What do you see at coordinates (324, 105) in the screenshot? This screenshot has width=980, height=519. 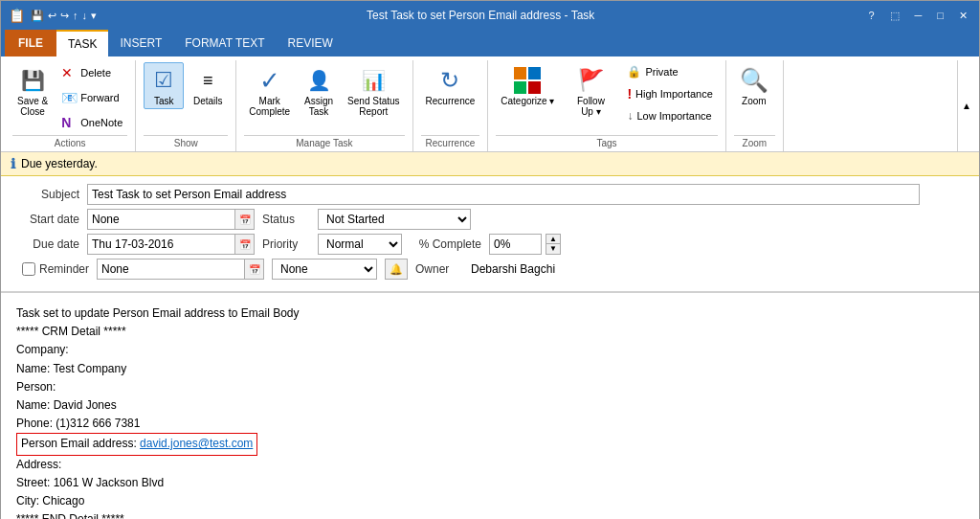 I see `ribbon-group-manage-task: ✓ Mark Complete 👤 Assign Task 📊 Send Sta…` at bounding box center [324, 105].